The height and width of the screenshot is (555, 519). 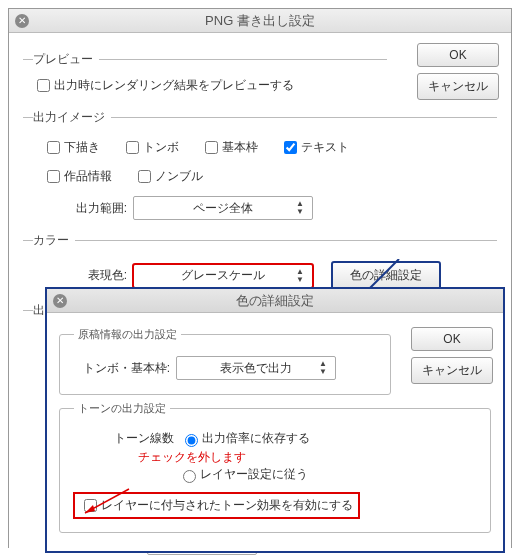 What do you see at coordinates (230, 148) in the screenshot?
I see `basic-checkbox: 基本枠` at bounding box center [230, 148].